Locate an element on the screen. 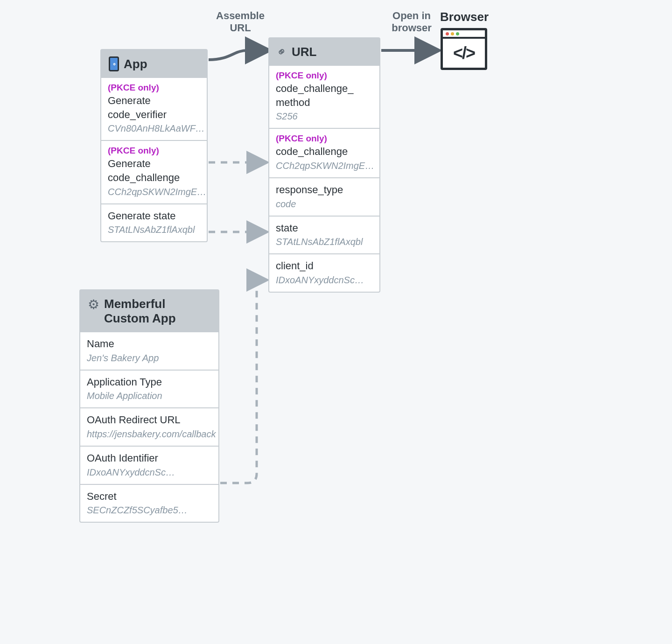 This screenshot has height=644, width=672. browser-illustration: </> is located at coordinates (464, 49).